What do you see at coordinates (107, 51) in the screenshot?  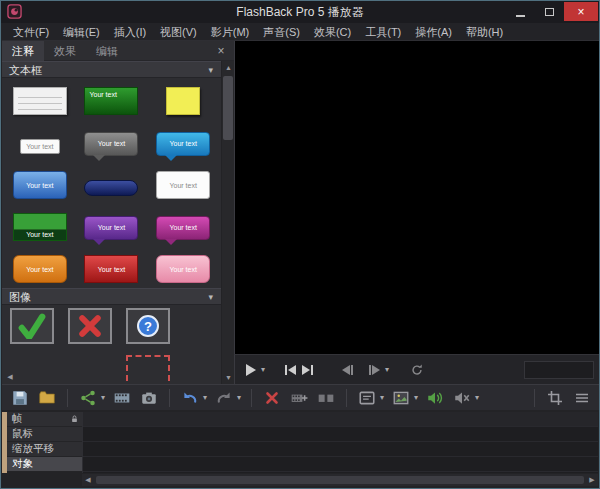 I see `tab-edit: 编辑` at bounding box center [107, 51].